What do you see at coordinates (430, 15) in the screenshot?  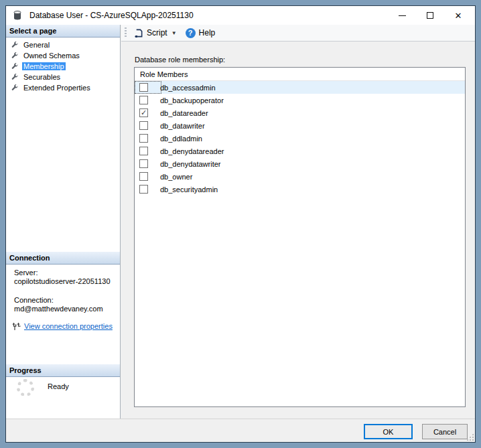 I see `window-controls: ✕` at bounding box center [430, 15].